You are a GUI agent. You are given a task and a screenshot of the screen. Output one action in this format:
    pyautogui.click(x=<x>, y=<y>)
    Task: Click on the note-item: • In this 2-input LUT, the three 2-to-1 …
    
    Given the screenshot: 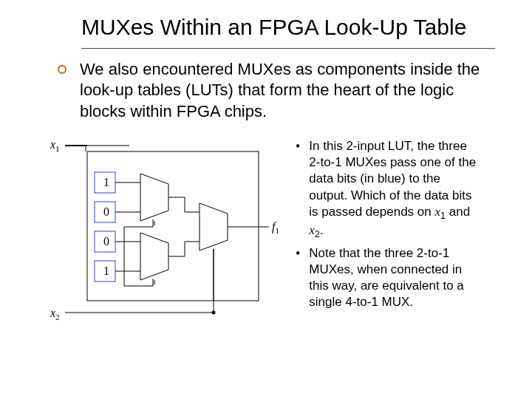 What is the action you would take?
    pyautogui.click(x=388, y=189)
    